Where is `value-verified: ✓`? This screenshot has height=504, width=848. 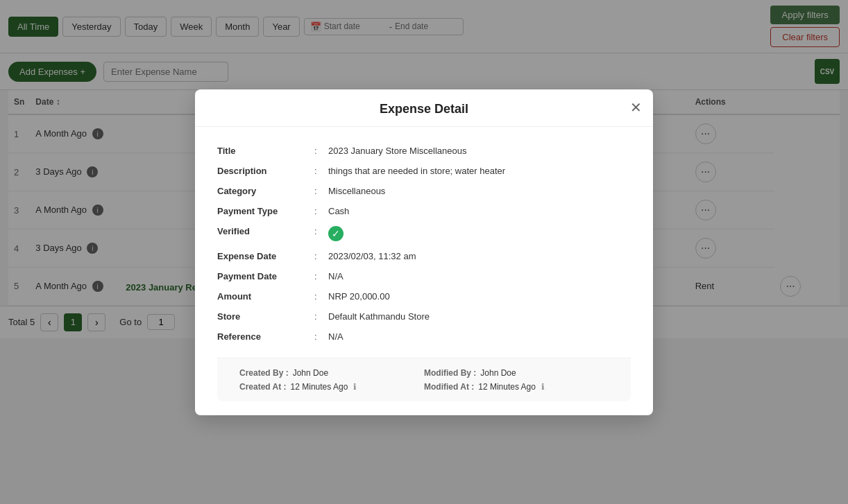
value-verified: ✓ is located at coordinates (480, 234).